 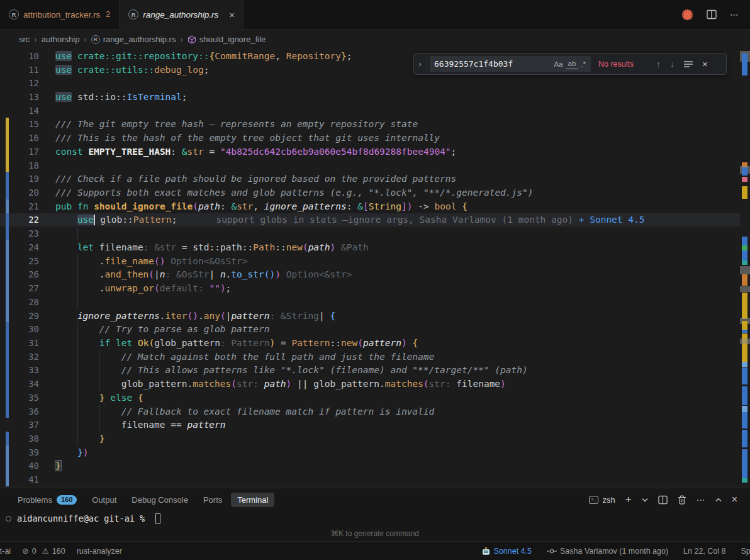 What do you see at coordinates (719, 500) in the screenshot?
I see `maximize-panel-icon` at bounding box center [719, 500].